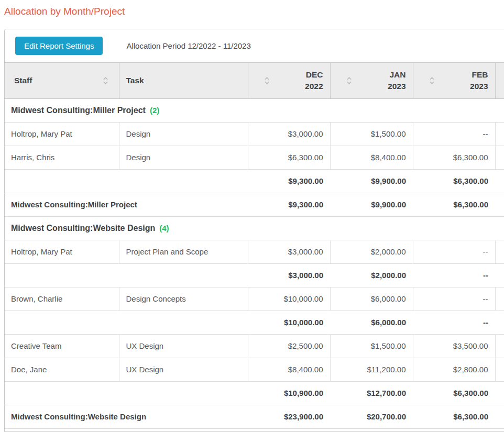  I want to click on amount-cell: $11,200.00, so click(371, 370).